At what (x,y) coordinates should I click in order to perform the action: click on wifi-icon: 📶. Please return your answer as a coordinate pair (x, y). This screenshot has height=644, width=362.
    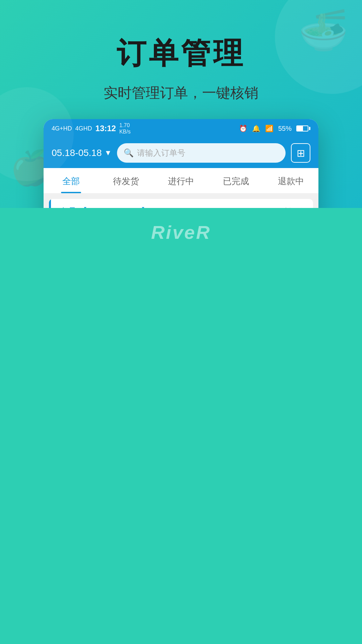
    Looking at the image, I should click on (269, 128).